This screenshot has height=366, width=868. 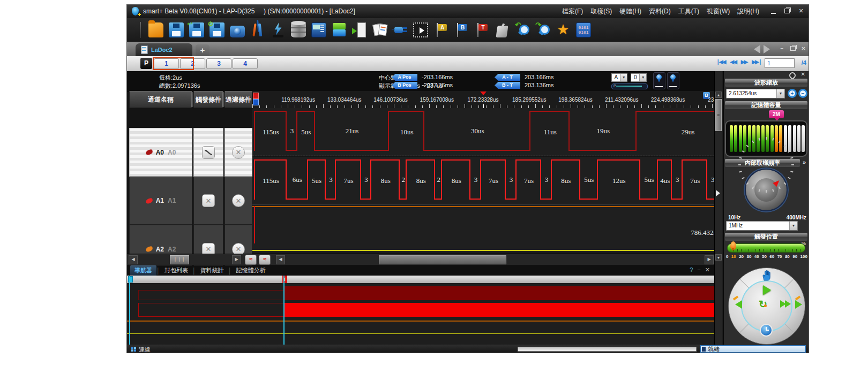 What do you see at coordinates (709, 260) in the screenshot?
I see `wave-right-scroll-arrow-icon: ▶` at bounding box center [709, 260].